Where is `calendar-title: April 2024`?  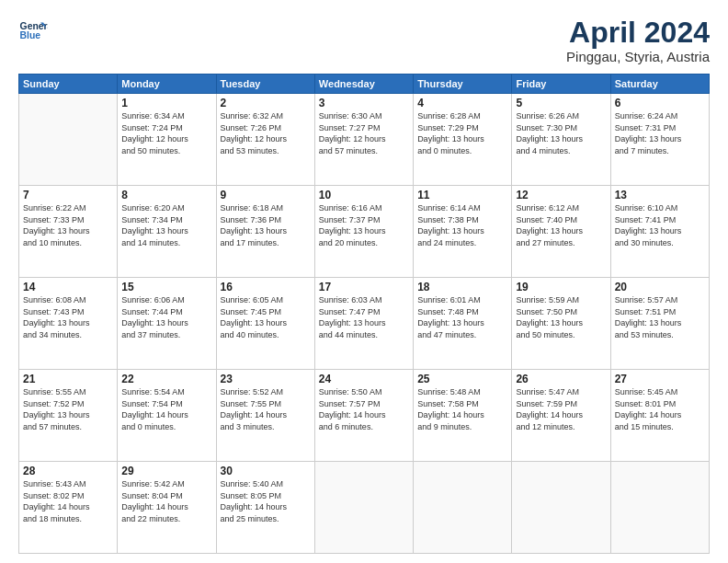
calendar-title: April 2024 is located at coordinates (638, 33).